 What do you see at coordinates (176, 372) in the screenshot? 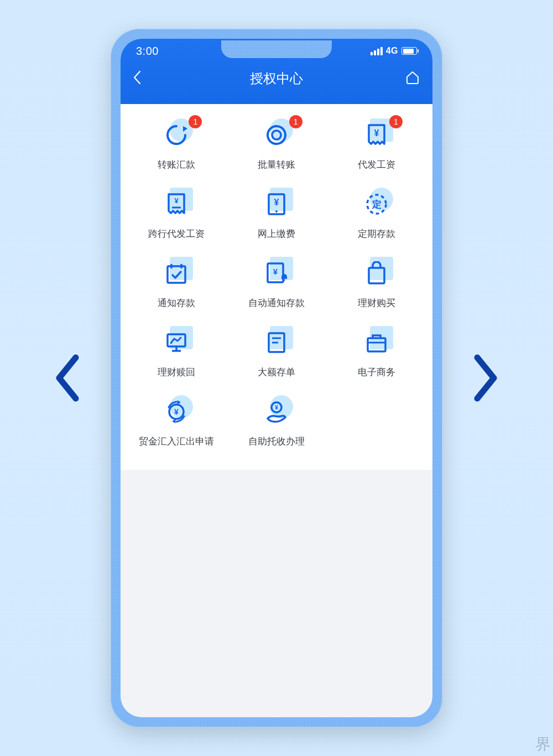
I see `item-label: 理财赎回` at bounding box center [176, 372].